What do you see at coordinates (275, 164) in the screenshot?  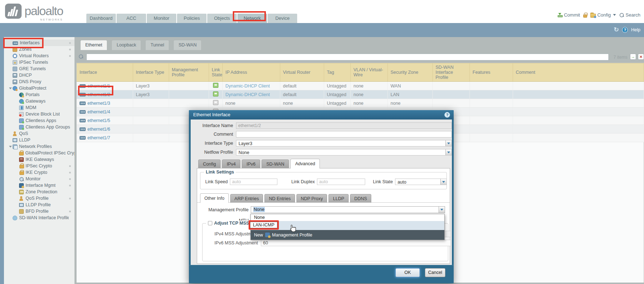 I see `dialog-tab-sd-wan: SD-WAN` at bounding box center [275, 164].